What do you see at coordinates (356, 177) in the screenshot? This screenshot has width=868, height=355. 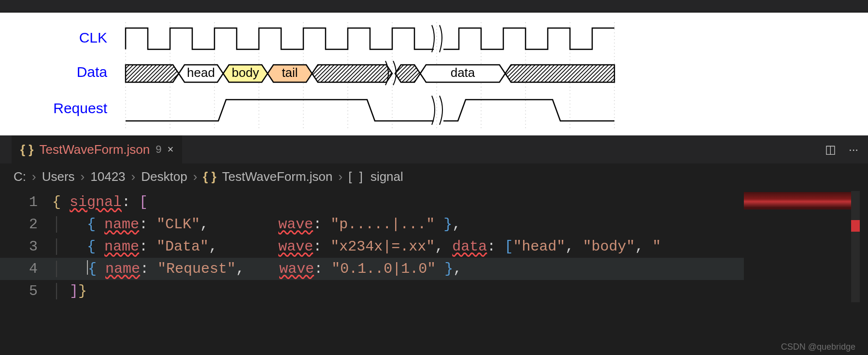 I see `array-icon: [ ]` at bounding box center [356, 177].